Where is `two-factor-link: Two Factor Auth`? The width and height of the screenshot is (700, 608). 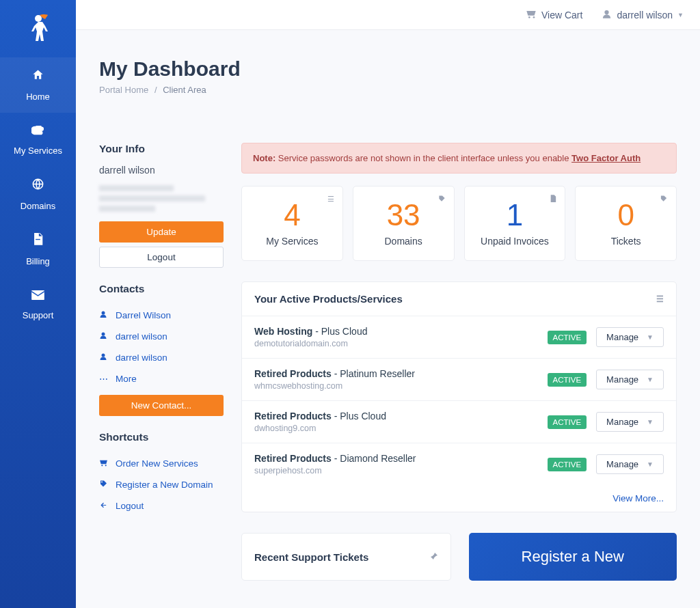 two-factor-link: Two Factor Auth is located at coordinates (606, 158).